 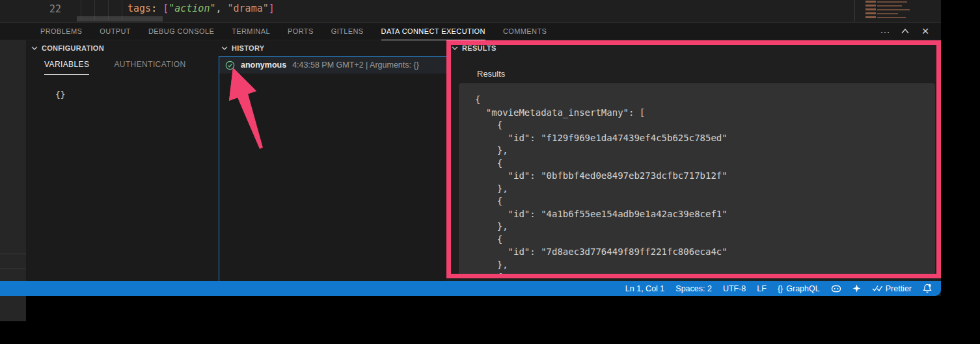 I want to click on tab-data-connect-execution: DATA CONNECT EXECUTION, so click(x=433, y=31).